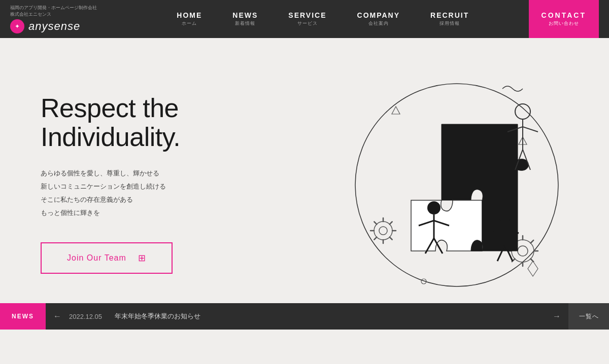 This screenshot has width=609, height=364. I want to click on nav-home: HOME ホーム, so click(189, 19).